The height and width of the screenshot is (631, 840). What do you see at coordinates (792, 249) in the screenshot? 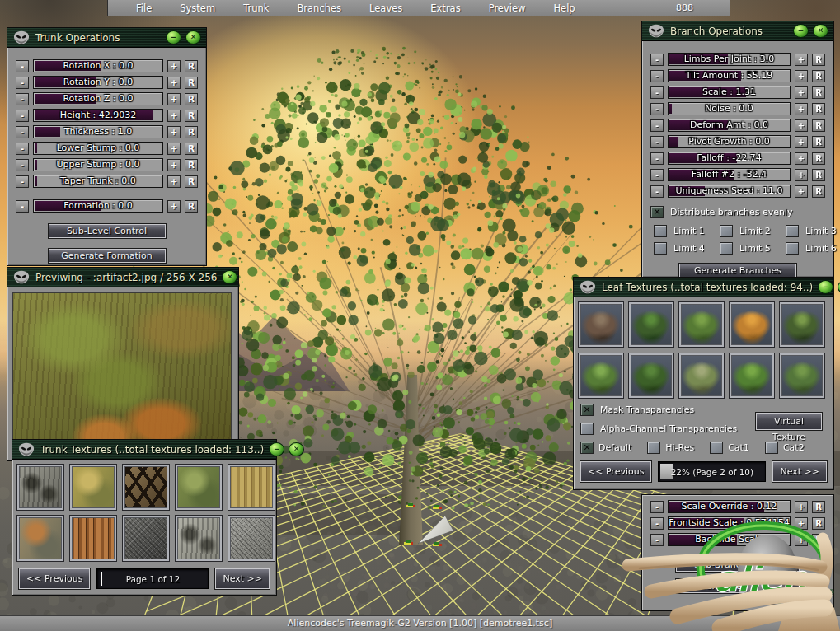
I see `limit-6-checkbox` at bounding box center [792, 249].